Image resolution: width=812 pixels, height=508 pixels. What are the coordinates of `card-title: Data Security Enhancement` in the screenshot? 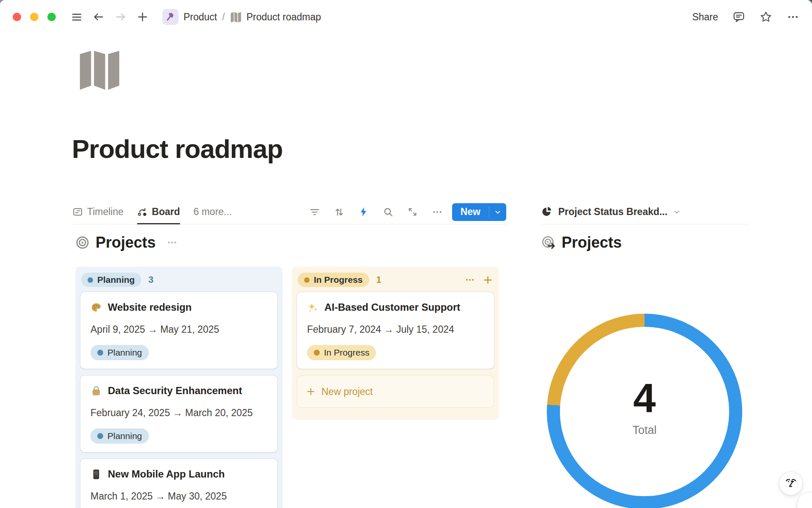 It's located at (175, 391).